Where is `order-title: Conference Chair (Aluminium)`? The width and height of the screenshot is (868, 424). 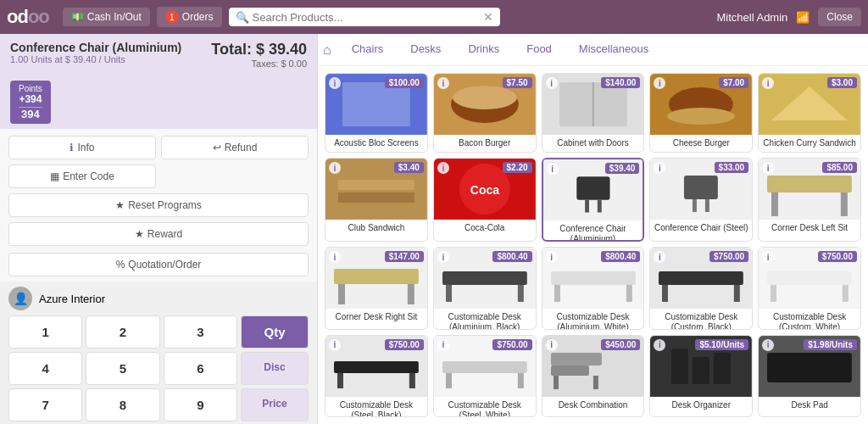
order-title: Conference Chair (Aluminium) is located at coordinates (96, 47).